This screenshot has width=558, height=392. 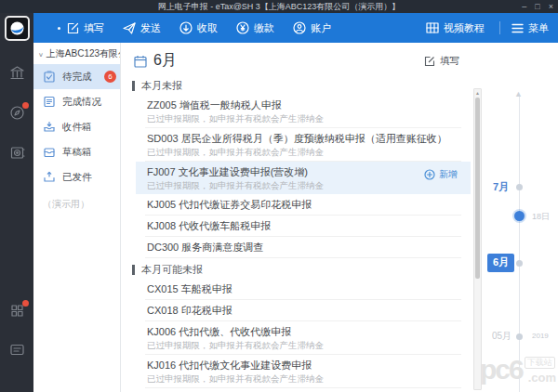 What do you see at coordinates (308, 269) in the screenshot?
I see `section-header: 本月可能未报` at bounding box center [308, 269].